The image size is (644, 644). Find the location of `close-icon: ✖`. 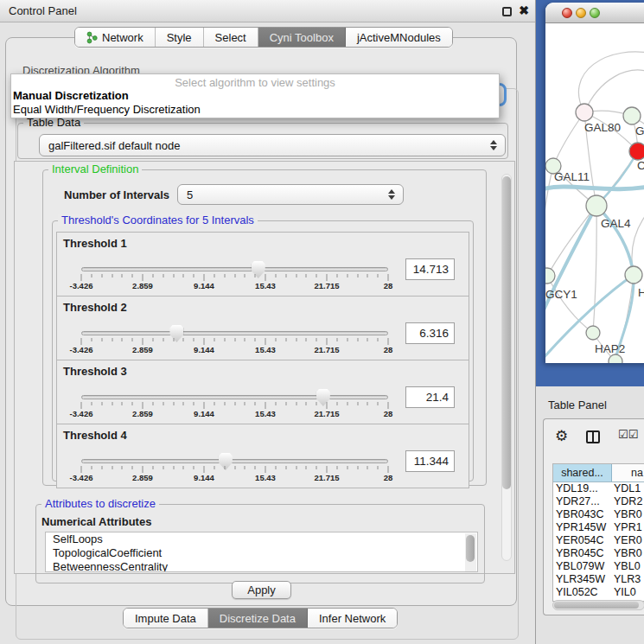

close-icon: ✖ is located at coordinates (524, 10).